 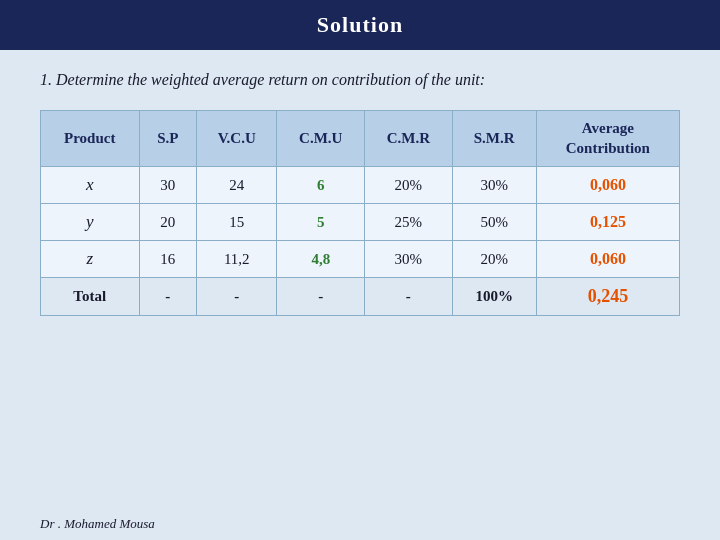 What do you see at coordinates (360, 297) in the screenshot?
I see `table-row-total: Total - - - - 100% 0,245` at bounding box center [360, 297].